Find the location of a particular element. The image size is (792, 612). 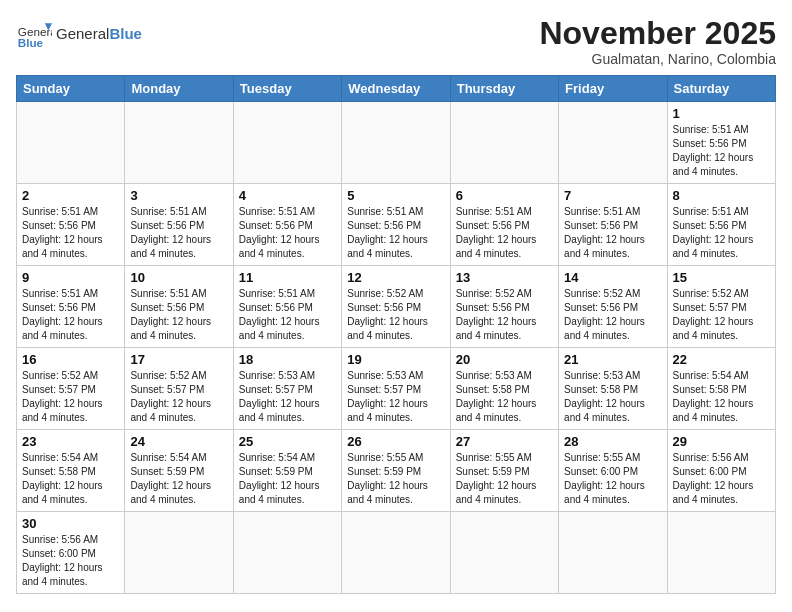

table-row: 8Sunrise: 5:51 AM Sunset: 5:56 PM Daylig… is located at coordinates (721, 225).